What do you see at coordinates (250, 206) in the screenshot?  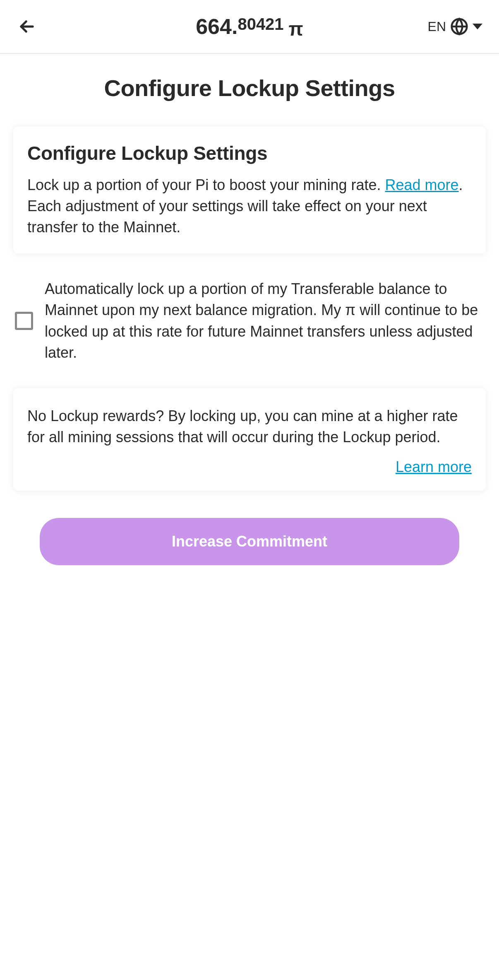 I see `intro-card-text: Lock up a portion of your Pi to boost yo…` at bounding box center [250, 206].